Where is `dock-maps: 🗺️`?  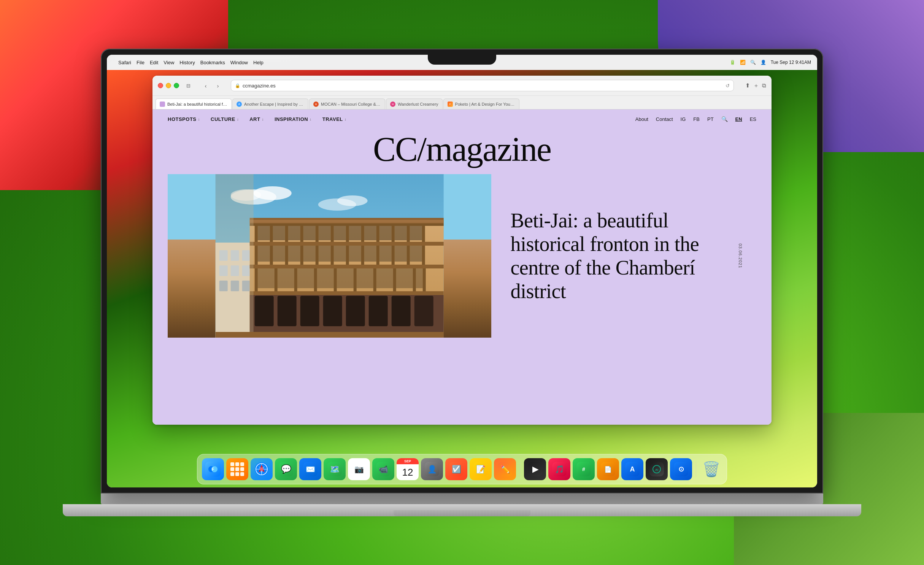 dock-maps: 🗺️ is located at coordinates (335, 469).